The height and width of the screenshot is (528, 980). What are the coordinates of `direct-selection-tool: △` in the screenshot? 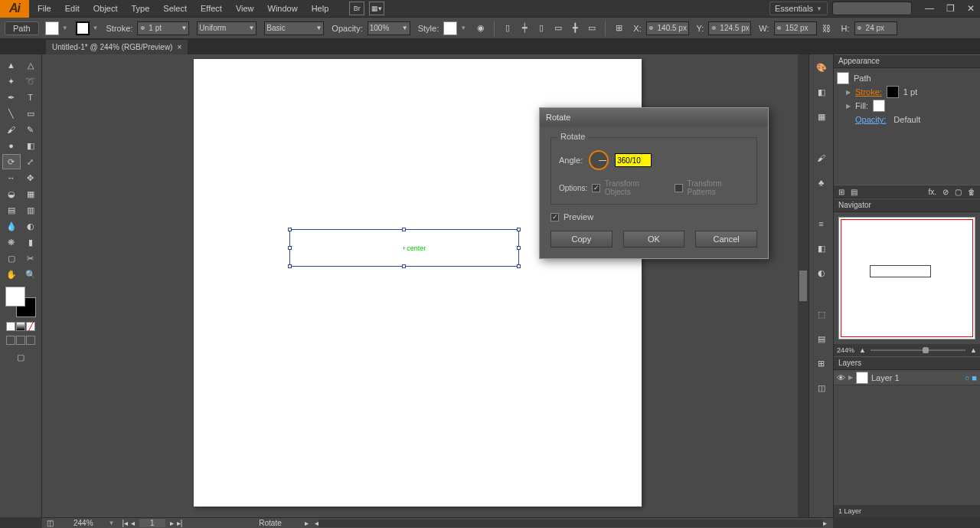 It's located at (31, 65).